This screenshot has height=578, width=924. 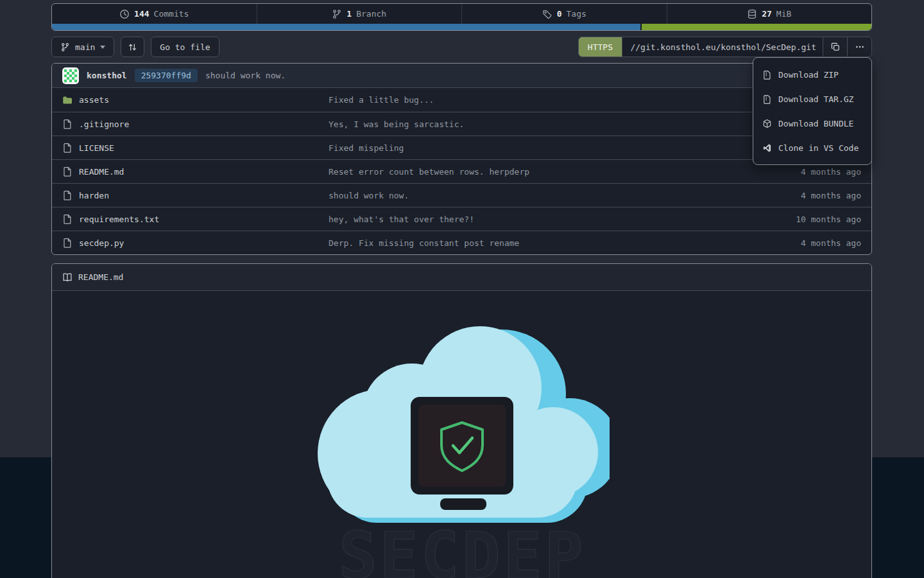 I want to click on commits-stat: 144 Commits, so click(x=154, y=14).